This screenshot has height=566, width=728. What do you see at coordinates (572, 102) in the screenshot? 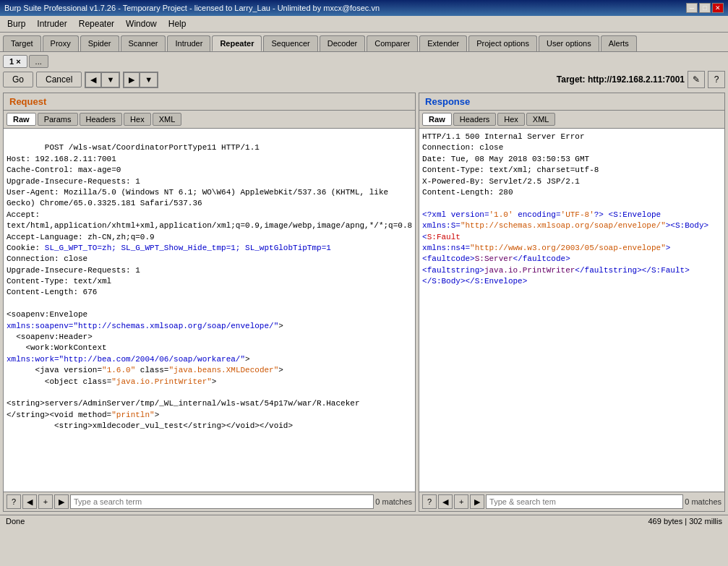
I see `response-header: Response` at bounding box center [572, 102].